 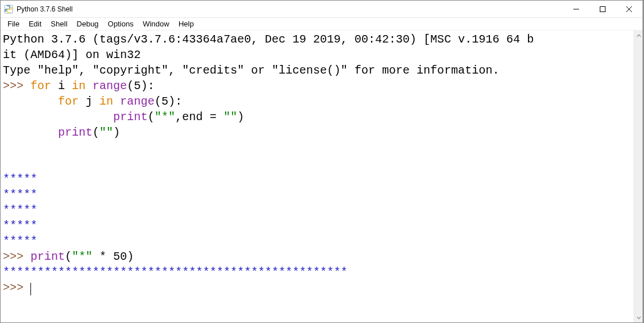 I want to click on menu-help: Help, so click(x=186, y=24).